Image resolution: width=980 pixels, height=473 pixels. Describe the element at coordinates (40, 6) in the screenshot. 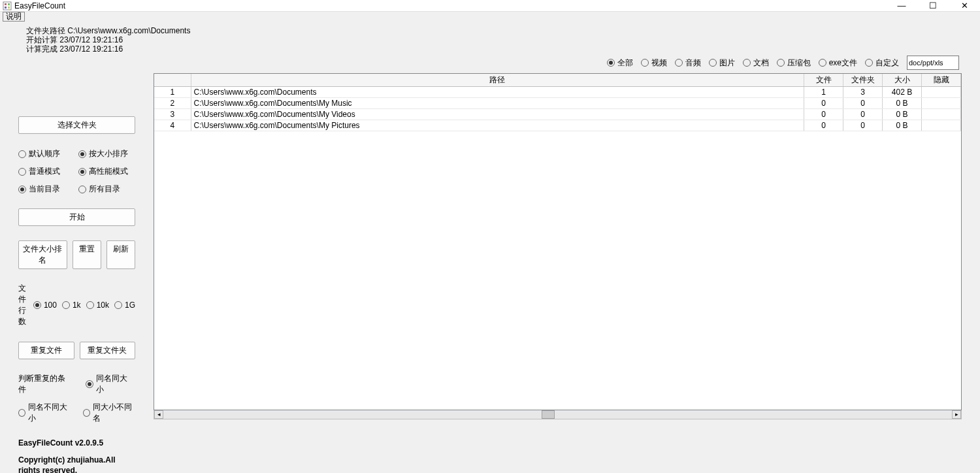

I see `window-title: EasyFileCount` at that location.